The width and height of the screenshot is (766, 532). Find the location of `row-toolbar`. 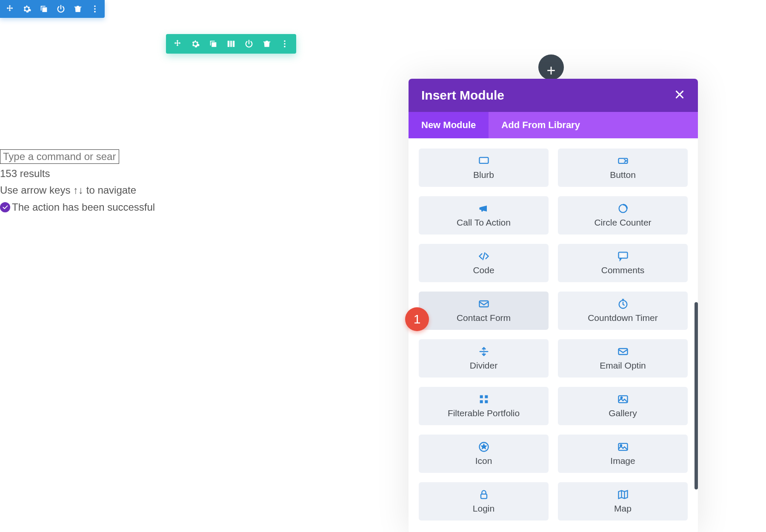

row-toolbar is located at coordinates (231, 44).